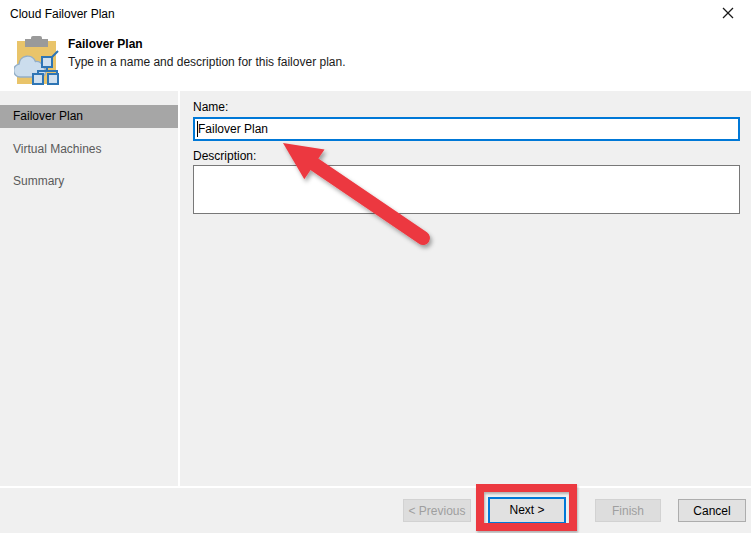  I want to click on description-label: Description:, so click(224, 156).